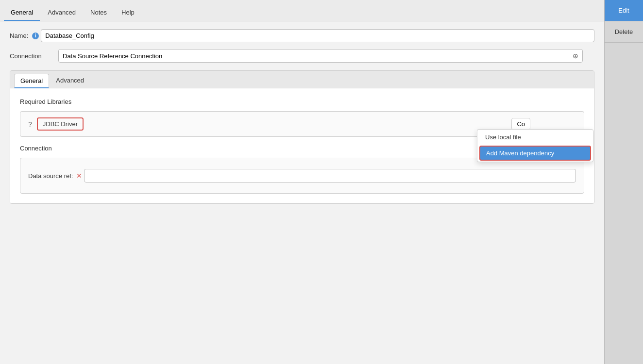 This screenshot has height=364, width=643. I want to click on top-tab-bar: General Advanced Notes Help, so click(302, 11).